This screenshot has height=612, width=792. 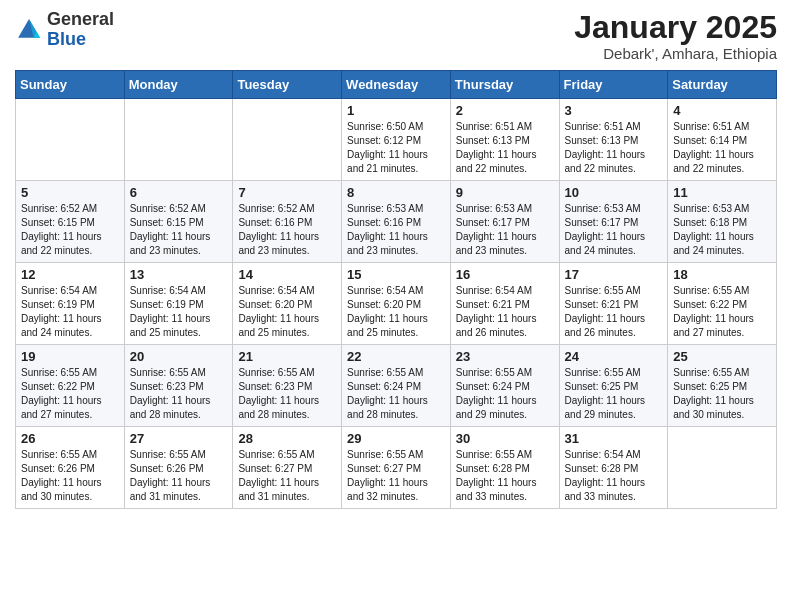 I want to click on day-info: Sunrise: 6:54 AM Sunset: 6:28 PM Dayligh…, so click(x=614, y=476).